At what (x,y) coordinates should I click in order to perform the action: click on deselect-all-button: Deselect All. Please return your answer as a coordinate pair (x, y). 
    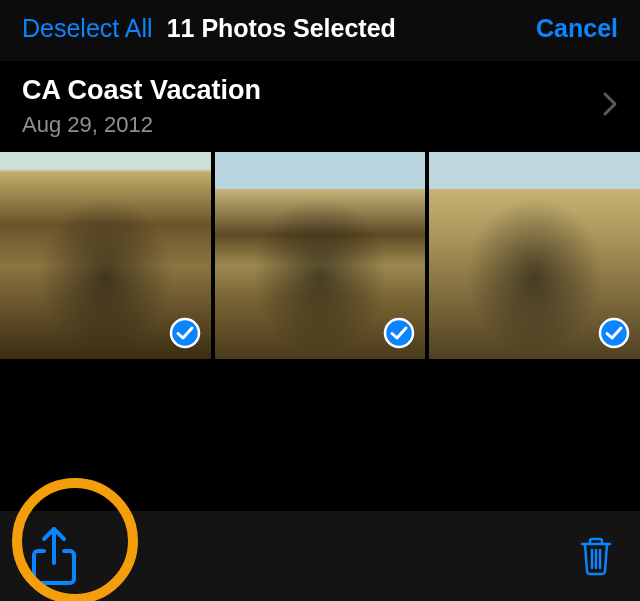
    Looking at the image, I should click on (88, 28).